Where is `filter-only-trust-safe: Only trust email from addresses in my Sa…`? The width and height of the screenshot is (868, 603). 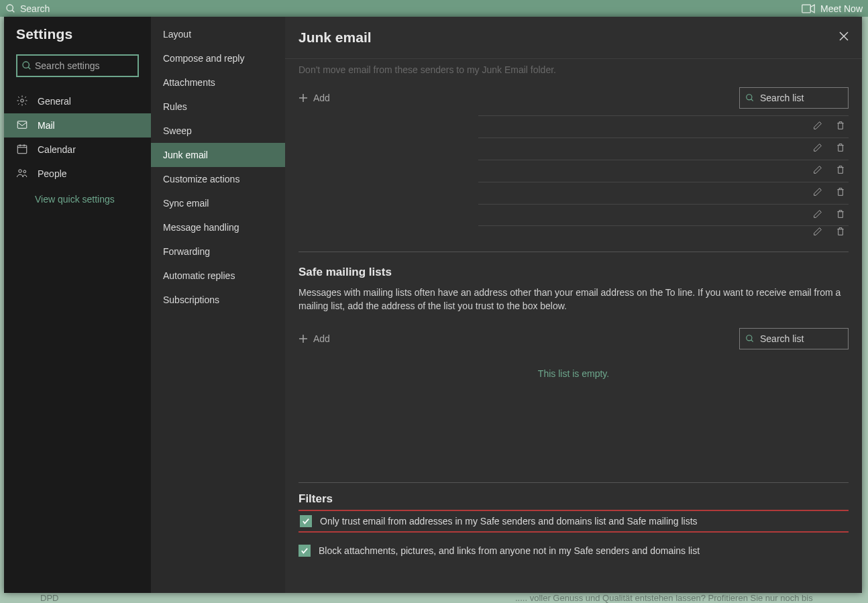
filter-only-trust-safe: Only trust email from addresses in my Sa… is located at coordinates (574, 521).